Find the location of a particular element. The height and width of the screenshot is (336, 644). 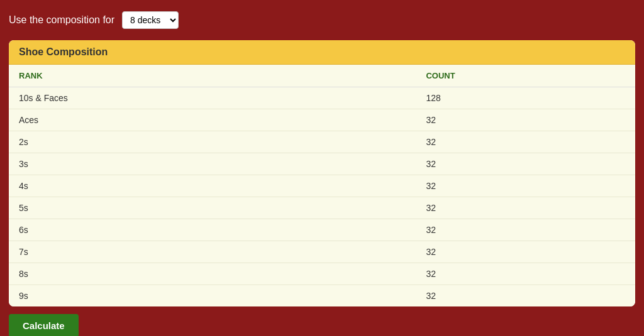

table-head: RANK COUNT is located at coordinates (322, 76).